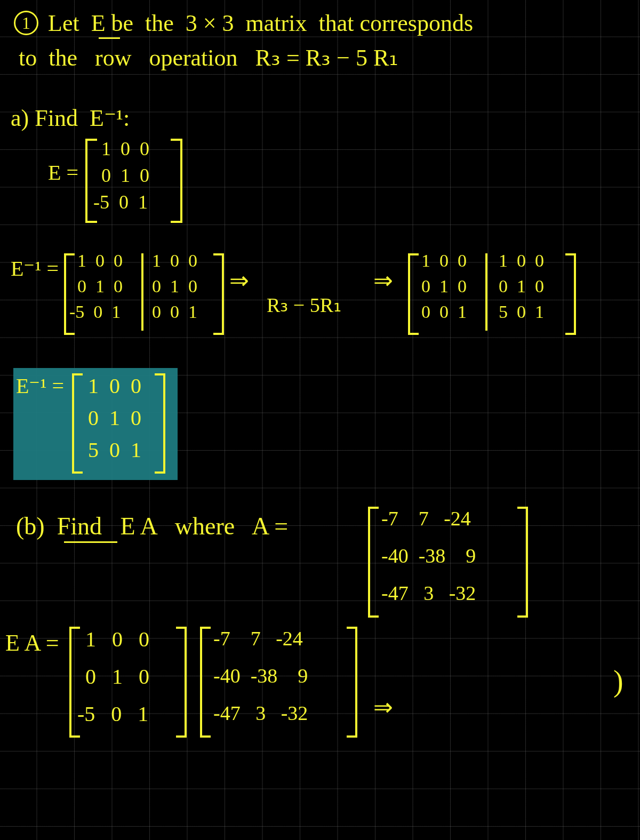 The height and width of the screenshot is (840, 640). Describe the element at coordinates (177, 181) in the screenshot. I see `E-right-bracket` at that location.